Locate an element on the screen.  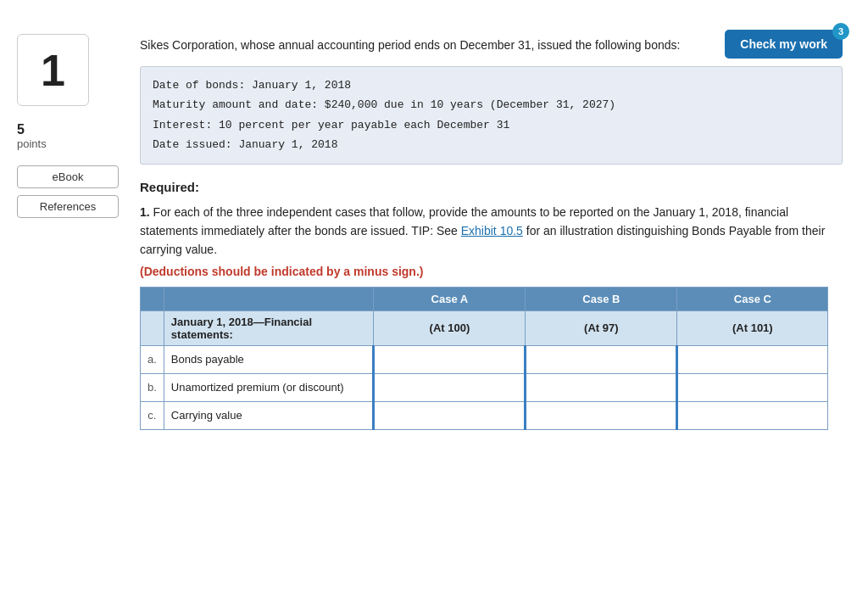
ebook-button: eBook is located at coordinates (68, 176).